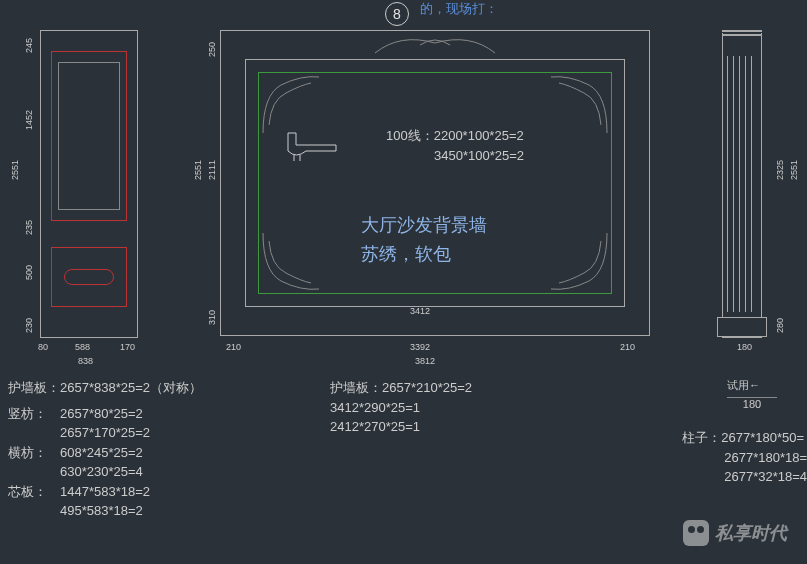 This screenshot has width=807, height=564. What do you see at coordinates (43, 347) in the screenshot?
I see `dim-lw-a: 80` at bounding box center [43, 347].